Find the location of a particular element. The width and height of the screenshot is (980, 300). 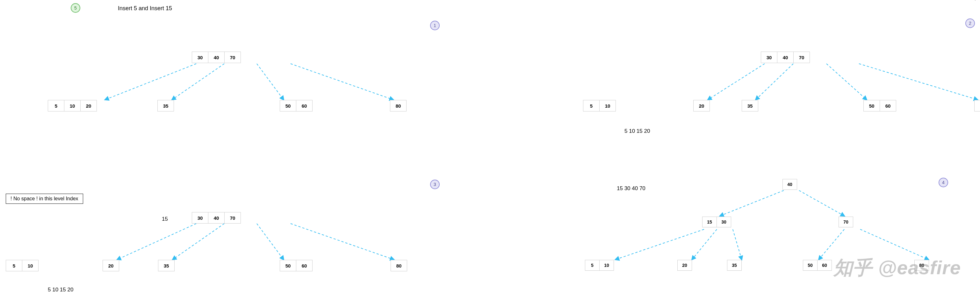

p2-root: 30 40 70 is located at coordinates (785, 57).